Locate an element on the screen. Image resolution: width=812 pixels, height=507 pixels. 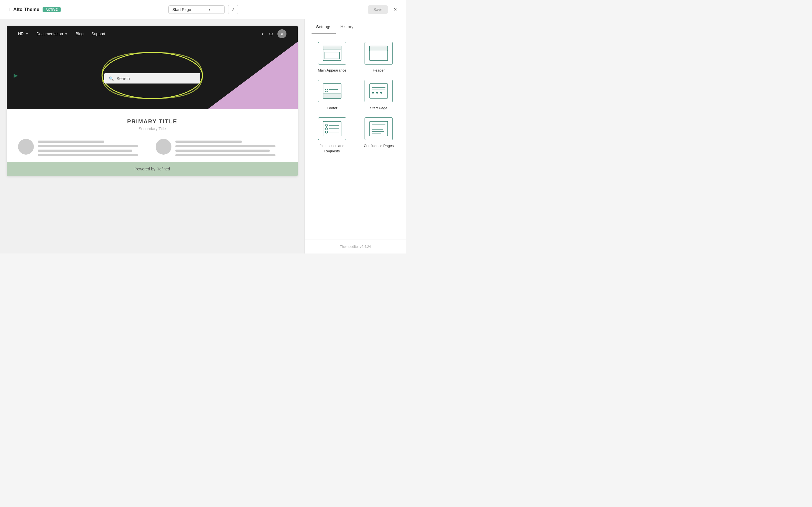
preview-hero: ► 🔍 Search is located at coordinates (152, 75).